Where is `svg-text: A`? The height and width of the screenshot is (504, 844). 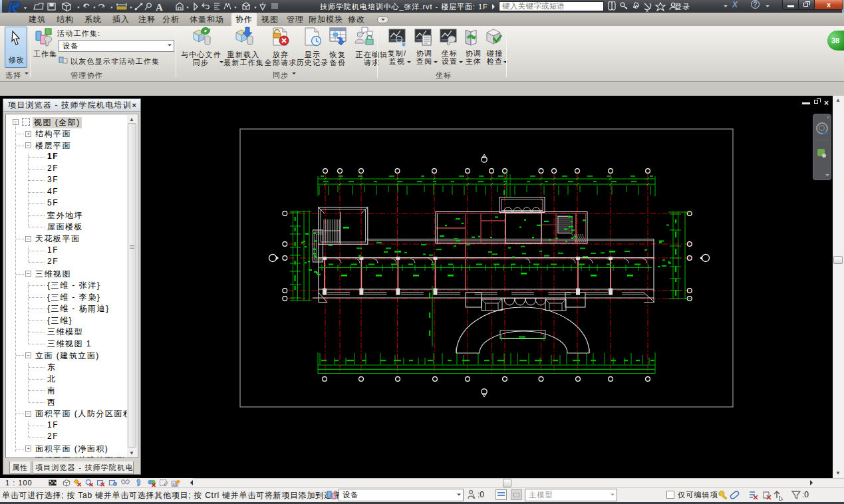 svg-text: A is located at coordinates (160, 7).